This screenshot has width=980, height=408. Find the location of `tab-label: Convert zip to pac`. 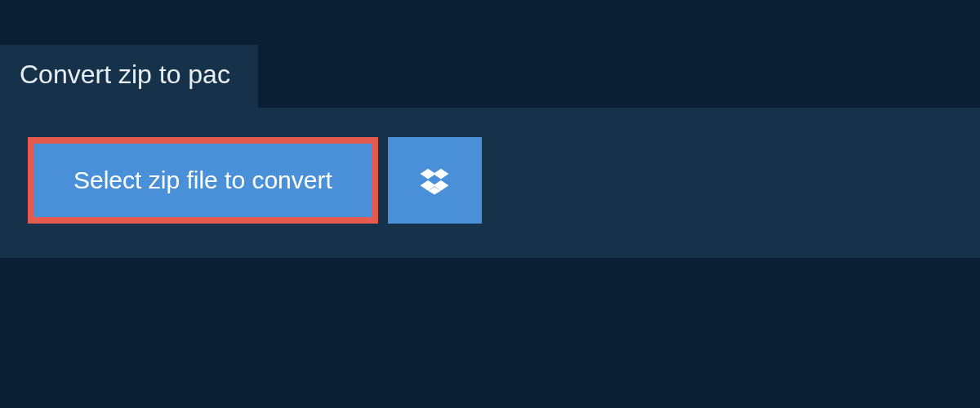

tab-label: Convert zip to pac is located at coordinates (125, 74).